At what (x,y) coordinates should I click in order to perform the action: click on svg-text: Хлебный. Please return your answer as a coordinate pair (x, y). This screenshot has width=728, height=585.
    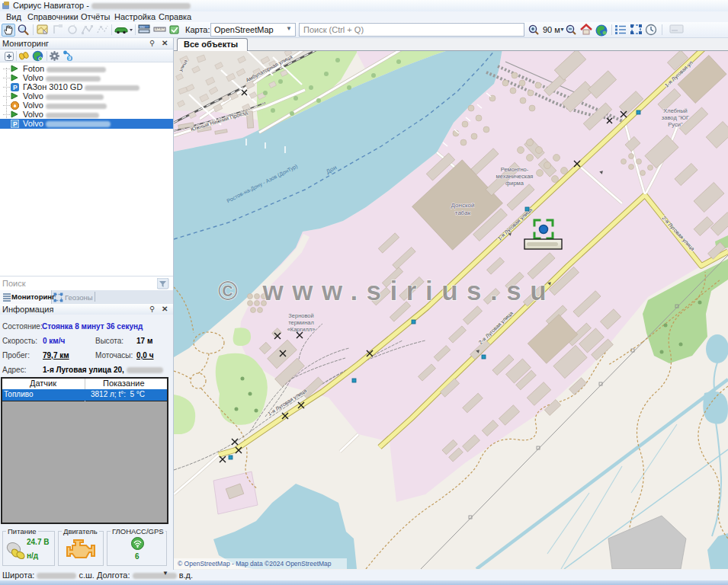
    Looking at the image, I should click on (675, 111).